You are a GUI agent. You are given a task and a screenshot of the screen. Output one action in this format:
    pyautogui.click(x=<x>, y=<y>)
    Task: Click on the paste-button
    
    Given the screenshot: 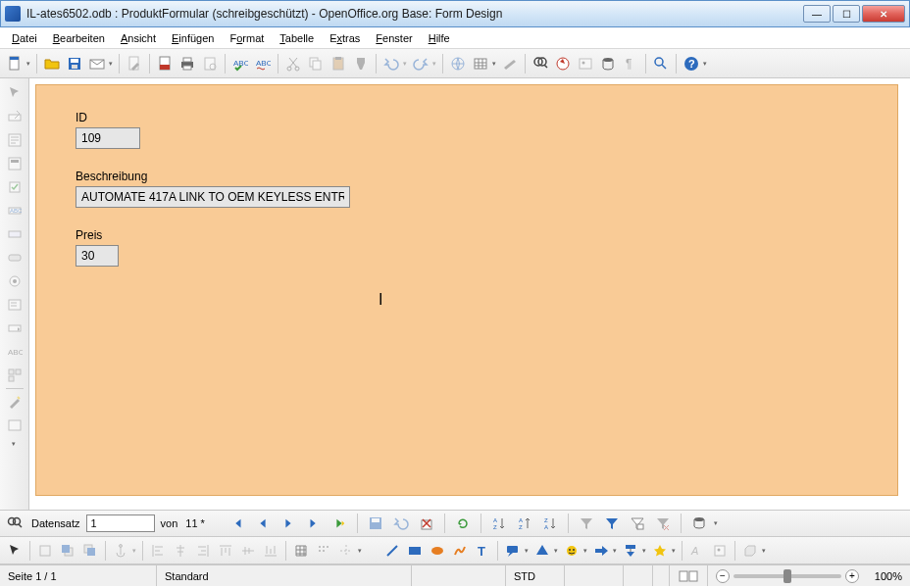 What is the action you would take?
    pyautogui.click(x=338, y=64)
    